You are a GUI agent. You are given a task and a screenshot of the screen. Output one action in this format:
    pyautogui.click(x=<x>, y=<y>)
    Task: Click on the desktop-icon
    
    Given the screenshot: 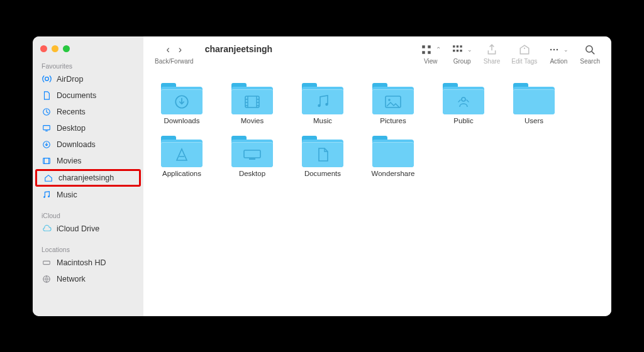 What is the action you would take?
    pyautogui.click(x=47, y=128)
    